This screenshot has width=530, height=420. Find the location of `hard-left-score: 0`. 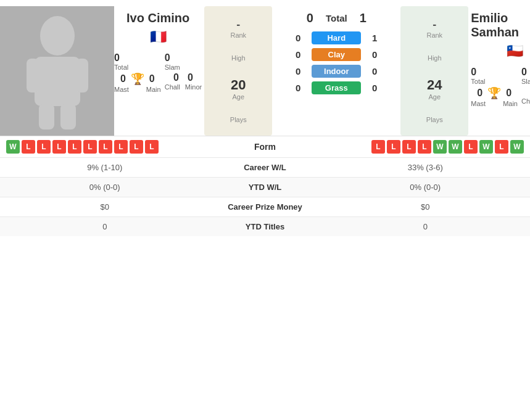

hard-left-score: 0 is located at coordinates (298, 38).